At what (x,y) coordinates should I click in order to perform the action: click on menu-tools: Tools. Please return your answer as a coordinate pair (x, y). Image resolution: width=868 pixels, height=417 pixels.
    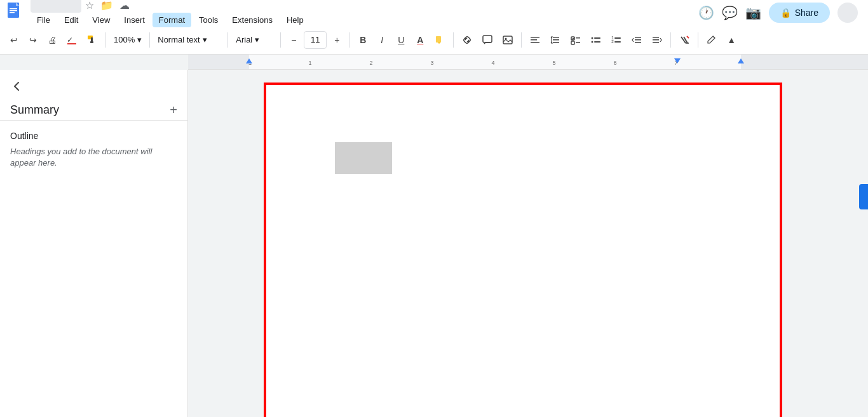
    Looking at the image, I should click on (208, 20).